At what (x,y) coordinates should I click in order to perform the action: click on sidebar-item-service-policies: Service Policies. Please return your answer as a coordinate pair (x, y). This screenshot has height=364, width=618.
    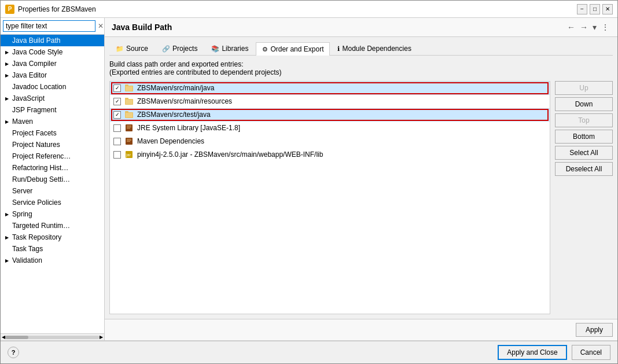
    Looking at the image, I should click on (52, 203).